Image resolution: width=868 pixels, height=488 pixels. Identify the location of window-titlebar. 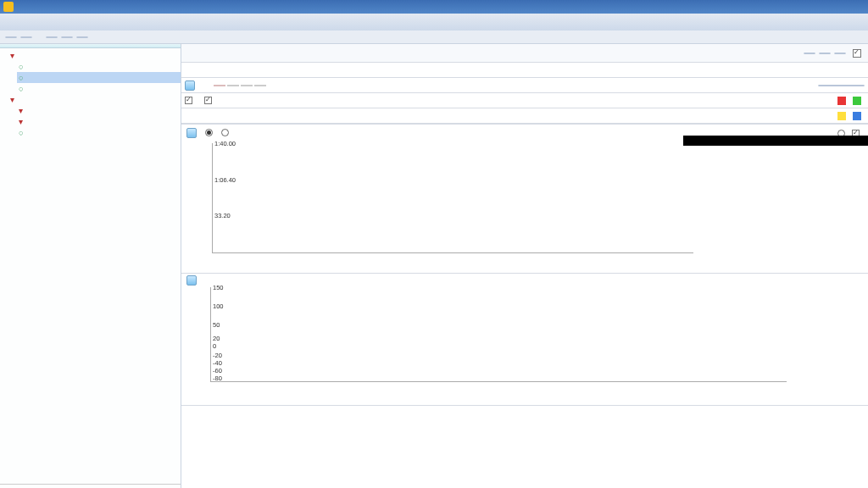
(434, 7).